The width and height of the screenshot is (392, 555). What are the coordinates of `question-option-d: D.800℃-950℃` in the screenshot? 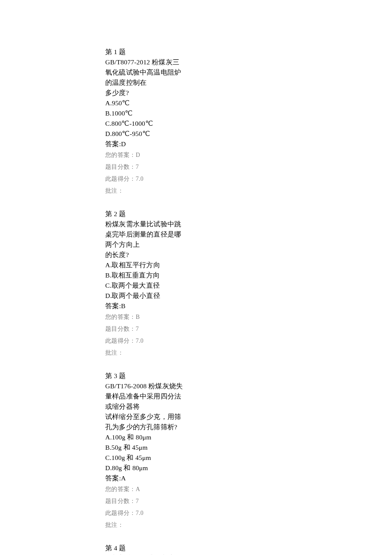 It's located at (144, 134).